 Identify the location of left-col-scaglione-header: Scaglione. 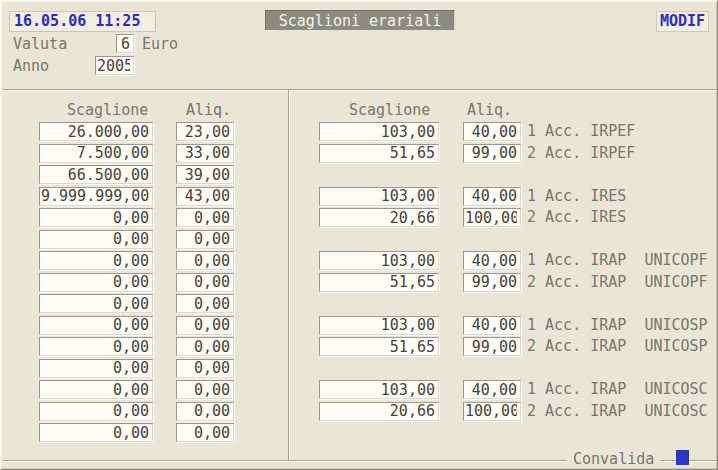
(108, 110).